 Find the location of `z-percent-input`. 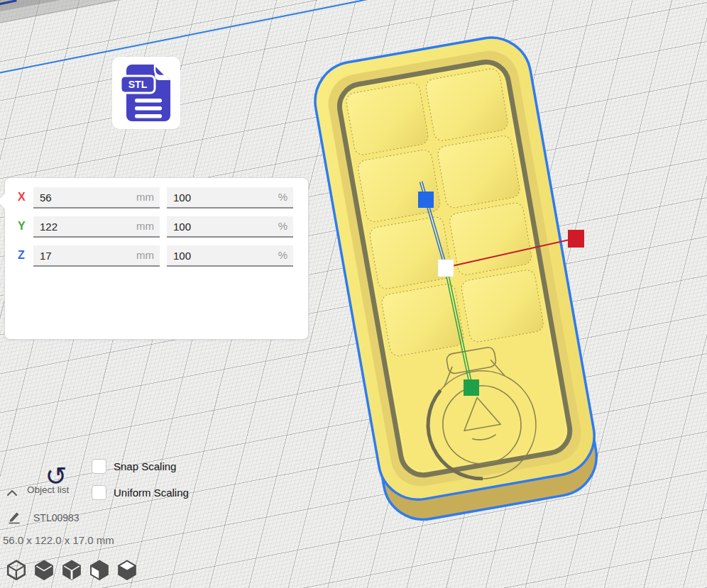

z-percent-input is located at coordinates (230, 255).